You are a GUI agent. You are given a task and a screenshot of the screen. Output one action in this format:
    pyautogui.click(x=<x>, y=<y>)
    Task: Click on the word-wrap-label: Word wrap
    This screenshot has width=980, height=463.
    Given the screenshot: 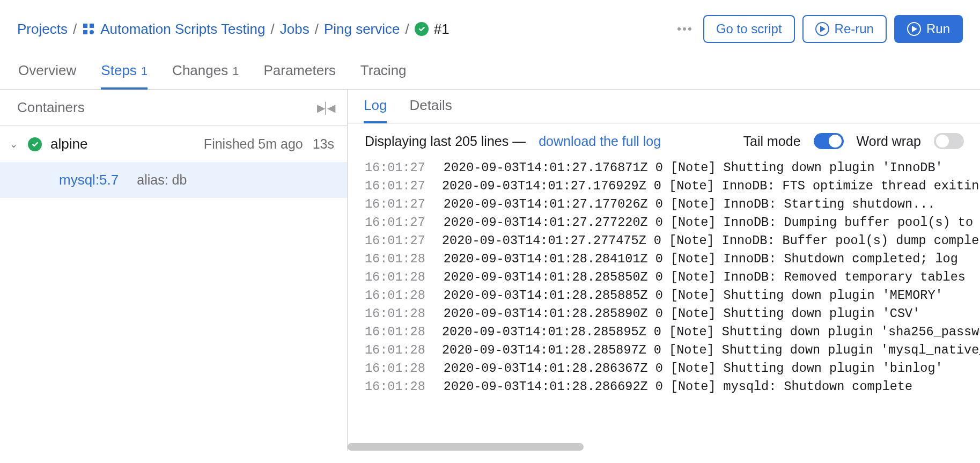 What is the action you would take?
    pyautogui.click(x=889, y=142)
    